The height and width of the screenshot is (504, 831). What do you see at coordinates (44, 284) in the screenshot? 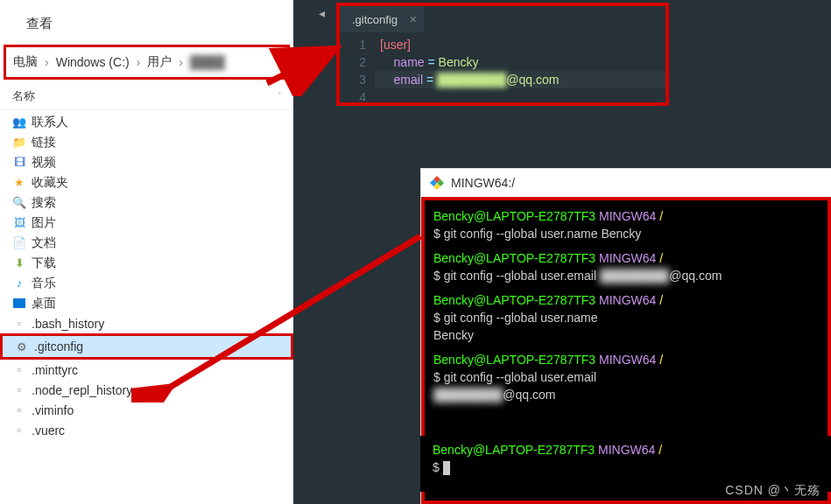
I see `item-label: 音乐` at bounding box center [44, 284].